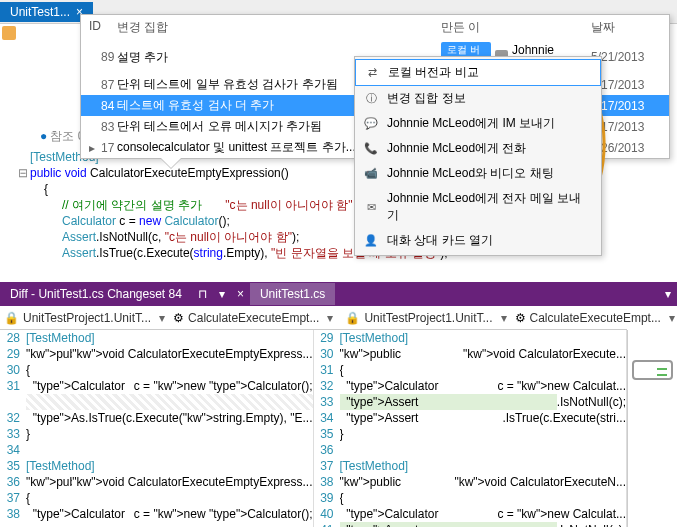 This screenshot has height=527, width=677. I want to click on menu-item-icon: ⇄, so click(372, 73).